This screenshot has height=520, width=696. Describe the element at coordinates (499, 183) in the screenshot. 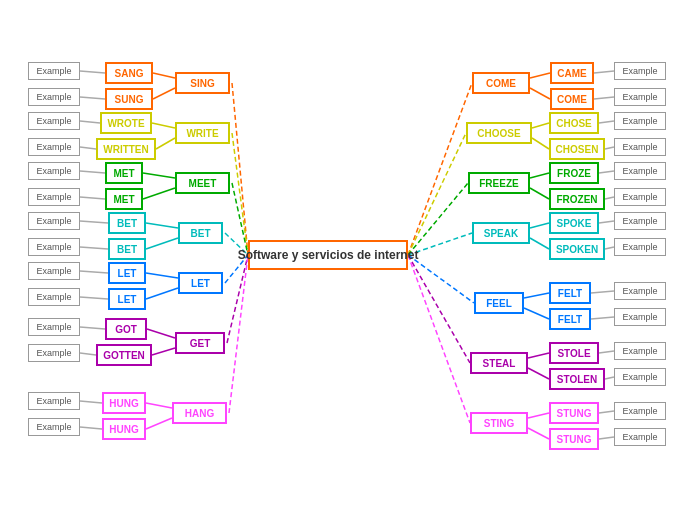

I see `node-freeze: FREEZE` at that location.